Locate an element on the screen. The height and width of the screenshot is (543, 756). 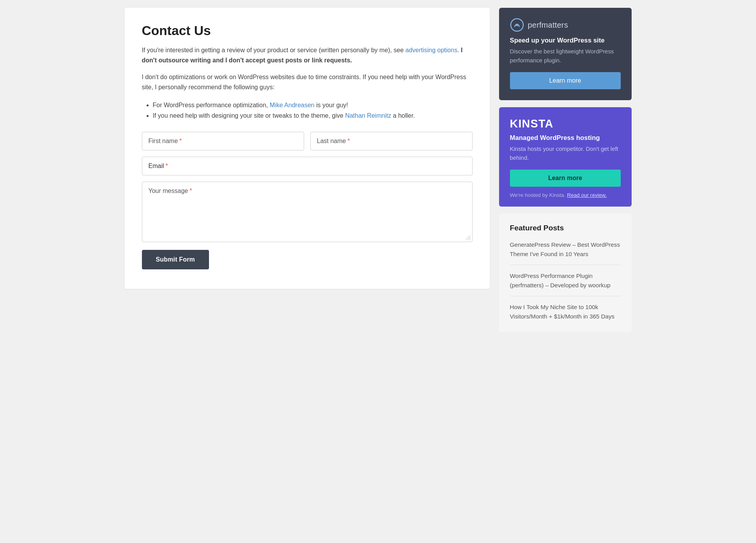
perfmatters-card: perfmatters Speed up your WordPress site… is located at coordinates (565, 54).